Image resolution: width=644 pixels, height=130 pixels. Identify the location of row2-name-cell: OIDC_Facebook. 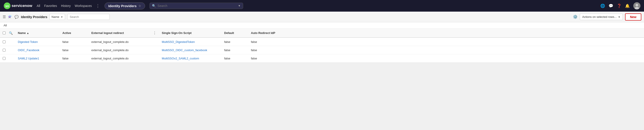
(38, 50).